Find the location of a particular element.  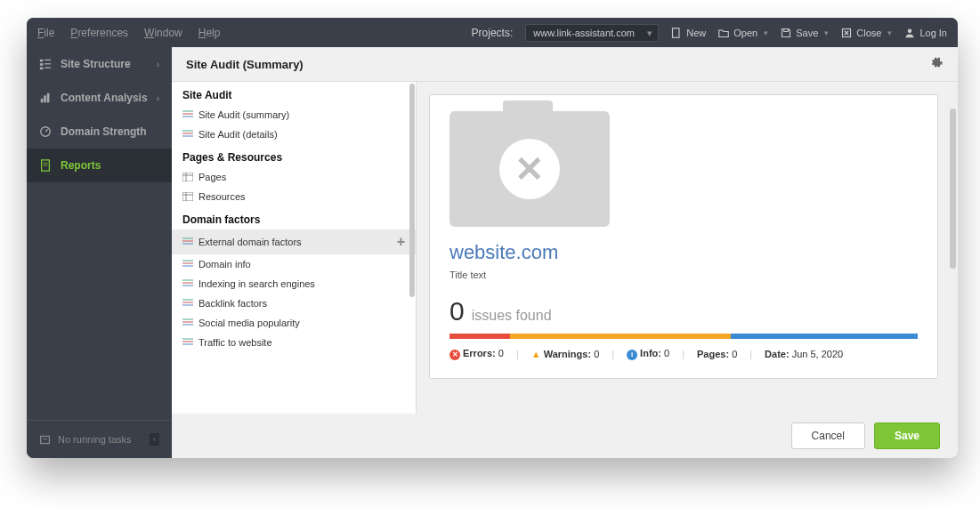

item-label: Domain info is located at coordinates (224, 264).